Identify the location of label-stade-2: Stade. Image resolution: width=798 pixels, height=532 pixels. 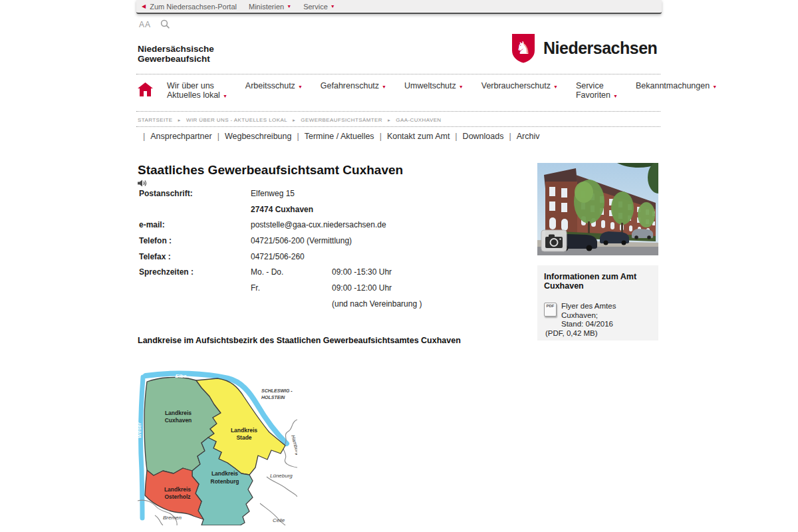
(243, 438).